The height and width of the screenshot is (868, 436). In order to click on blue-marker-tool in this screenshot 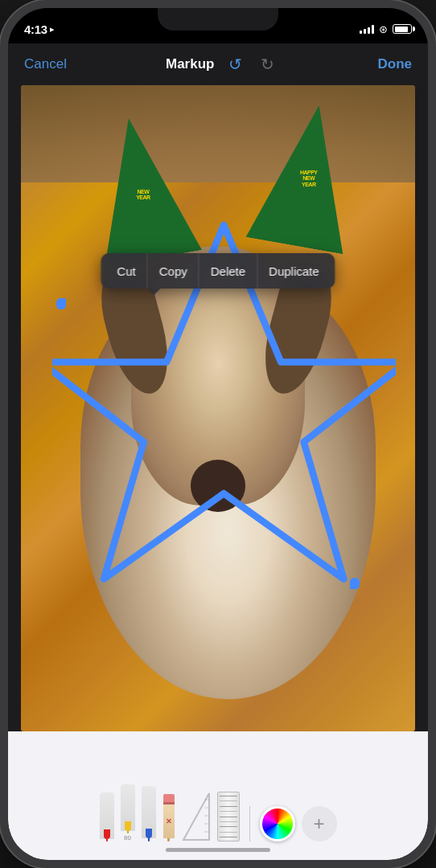, I will do `click(149, 813)`.